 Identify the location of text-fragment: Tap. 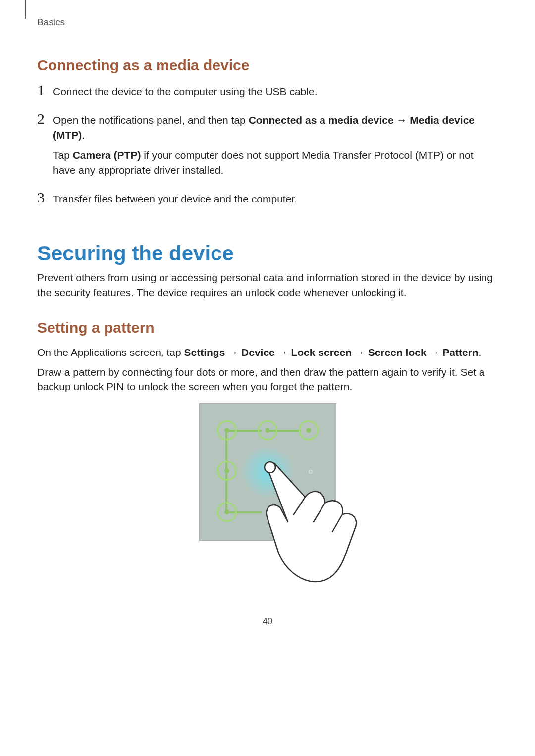
(63, 155).